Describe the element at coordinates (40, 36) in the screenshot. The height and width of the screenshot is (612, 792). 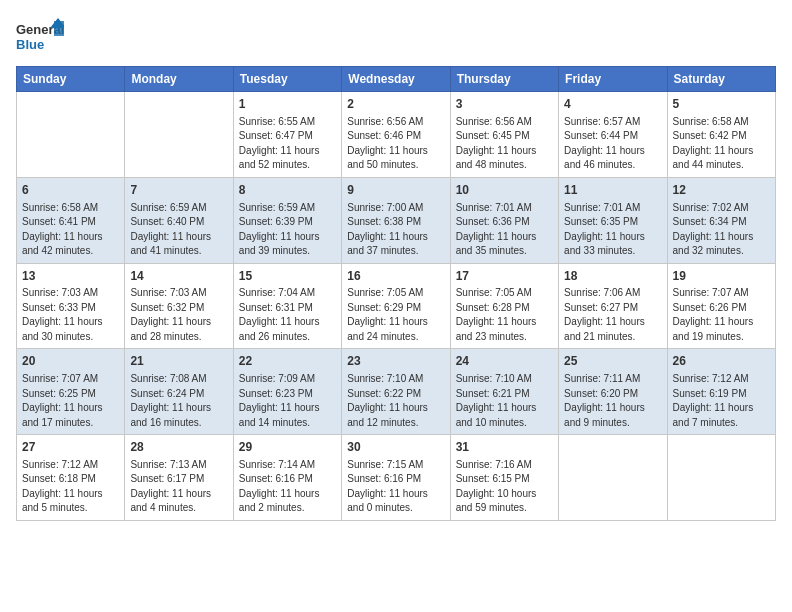
I see `logo-icon: General Blue` at that location.